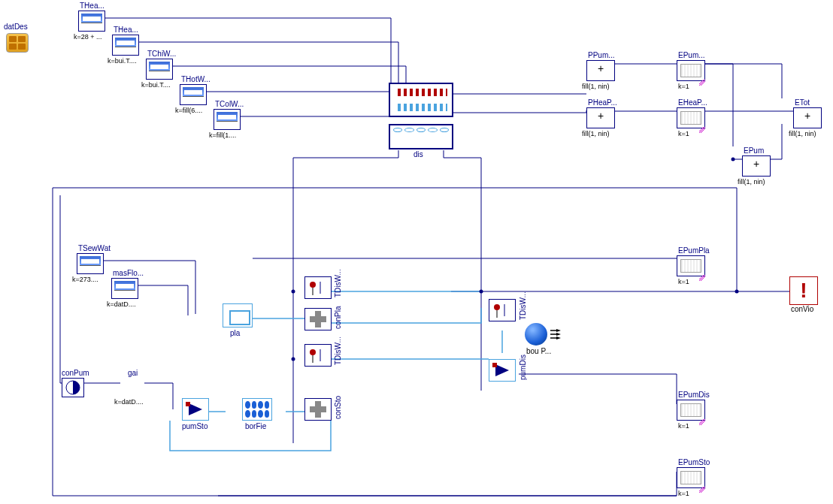 This screenshot has width=833, height=504. Describe the element at coordinates (122, 304) in the screenshot. I see `masflo-sub: k=datD....` at that location.